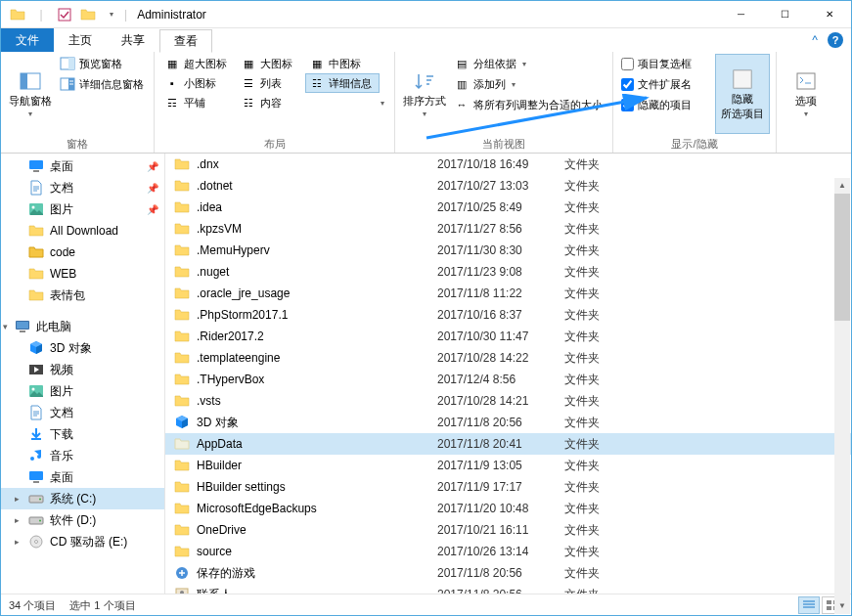 The height and width of the screenshot is (616, 852). What do you see at coordinates (509, 508) in the screenshot?
I see `file-row: MicrosoftEdgeBackups2017/11/20 10:48文件夹` at bounding box center [509, 508].